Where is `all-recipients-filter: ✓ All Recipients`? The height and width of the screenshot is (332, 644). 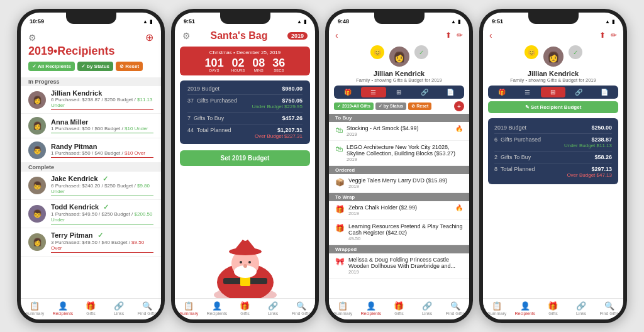 all-recipients-filter: ✓ All Recipients is located at coordinates (52, 67).